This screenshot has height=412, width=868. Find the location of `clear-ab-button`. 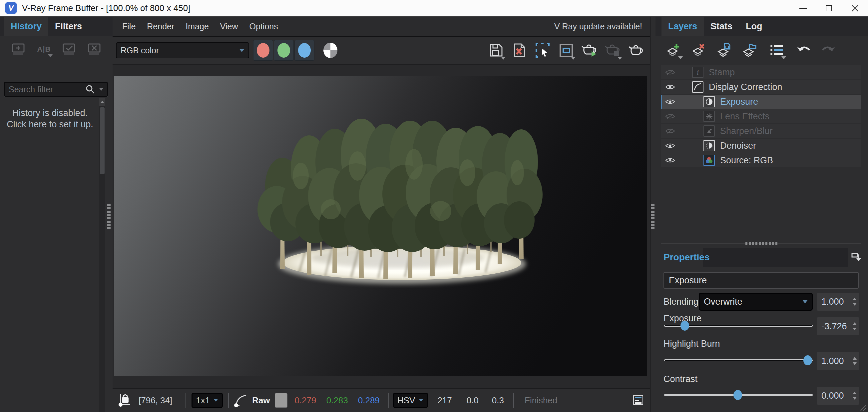

clear-ab-button is located at coordinates (94, 49).